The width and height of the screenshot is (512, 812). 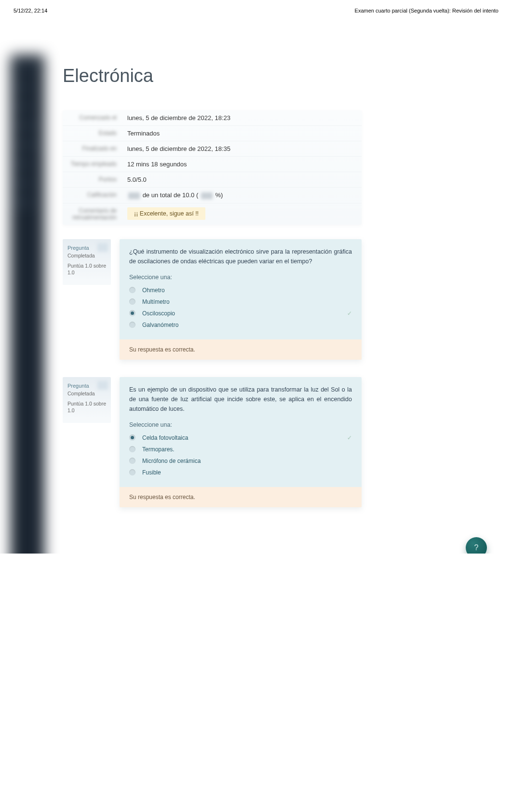 What do you see at coordinates (165, 438) in the screenshot?
I see `option-text: Celda fotovoltaica` at bounding box center [165, 438].